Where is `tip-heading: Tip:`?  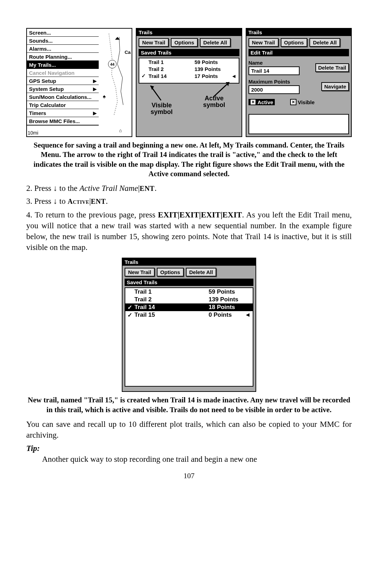
tip-heading: Tip: is located at coordinates (189, 449).